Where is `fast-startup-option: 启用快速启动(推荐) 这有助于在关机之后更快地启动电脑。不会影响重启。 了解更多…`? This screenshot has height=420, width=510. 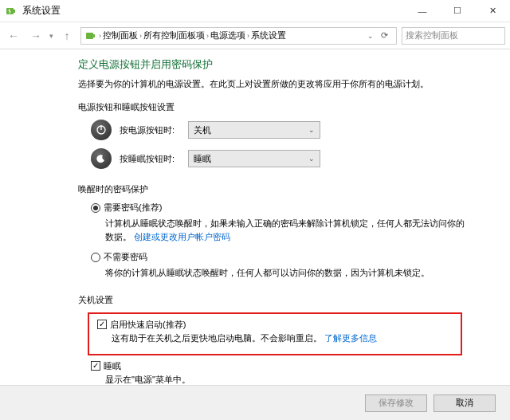
fast-startup-option: 启用快速启动(推荐) 这有助于在关机之后更快地启动电脑。不会影响重启。 了解更多… is located at coordinates (275, 332).